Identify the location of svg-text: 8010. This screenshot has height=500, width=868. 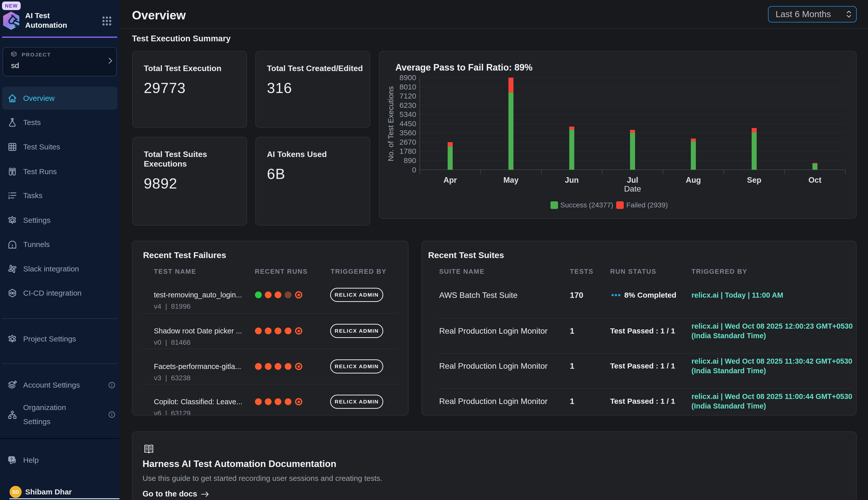
(408, 87).